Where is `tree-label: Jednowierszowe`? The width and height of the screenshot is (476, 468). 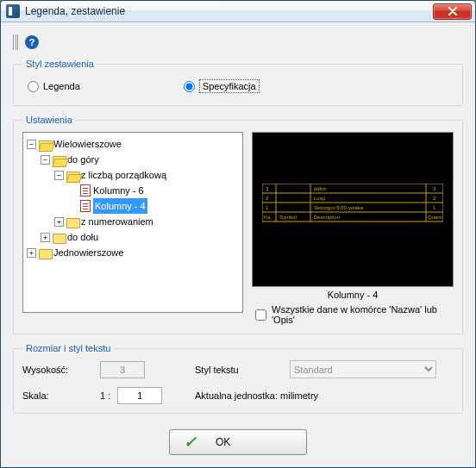
tree-label: Jednowierszowe is located at coordinates (88, 253).